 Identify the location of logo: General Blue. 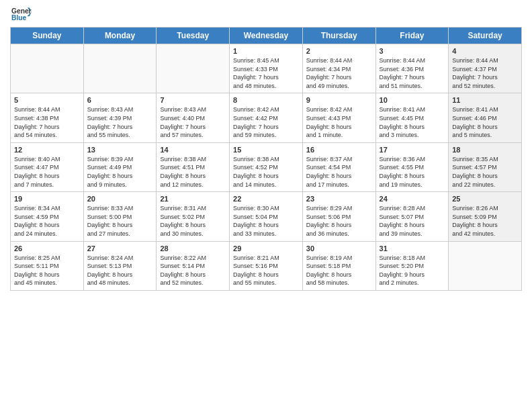
(21, 14).